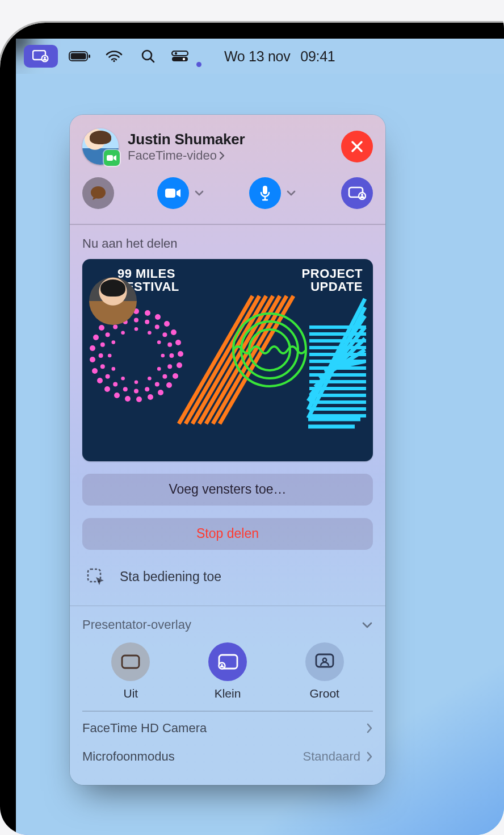  I want to click on stop-sharing-label: Stop delen, so click(228, 534).